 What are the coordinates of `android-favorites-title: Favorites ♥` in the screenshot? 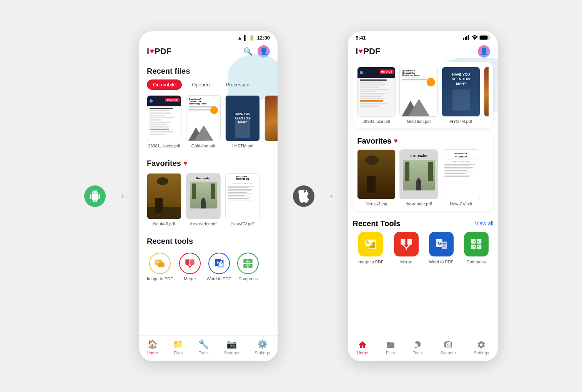 It's located at (167, 164).